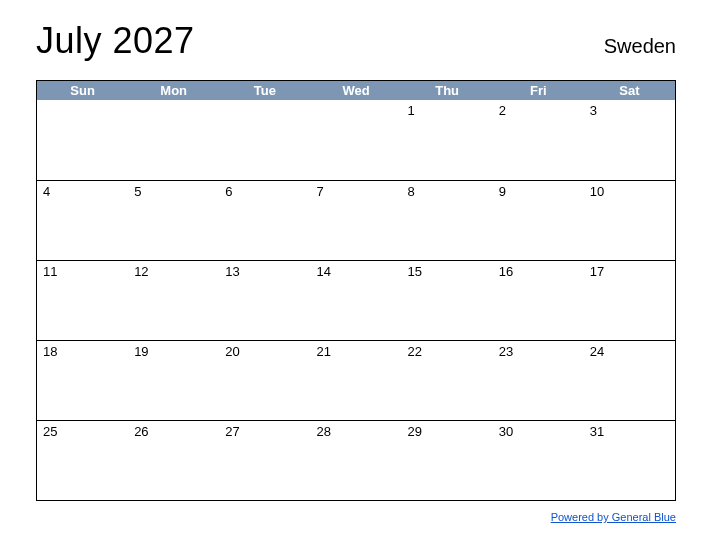  What do you see at coordinates (630, 140) in the screenshot?
I see `calendar-day-cell: 3` at bounding box center [630, 140].